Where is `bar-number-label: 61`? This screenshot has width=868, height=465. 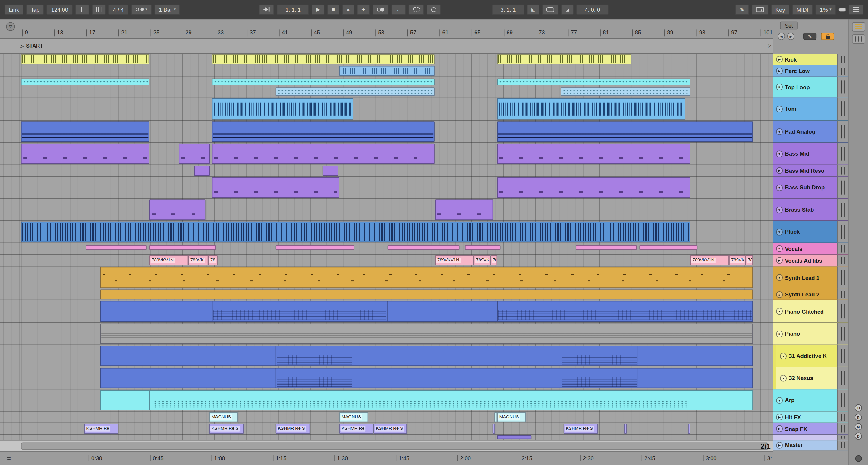
bar-number-label: 61 is located at coordinates (444, 33).